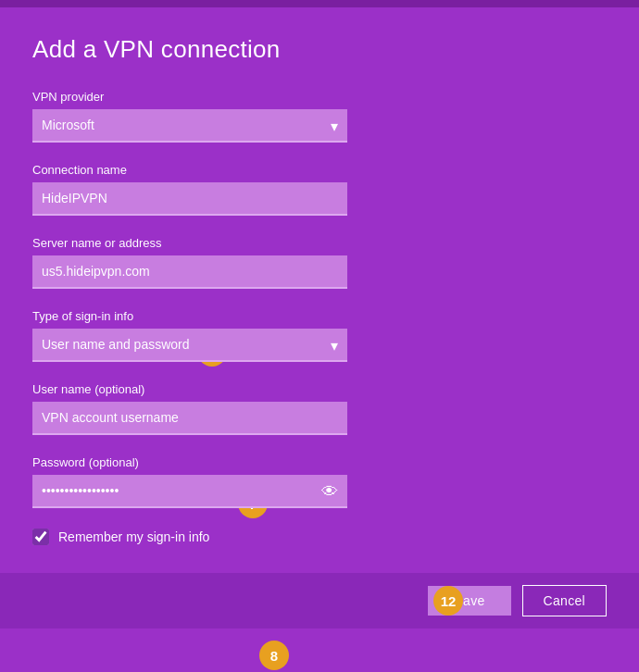 The width and height of the screenshot is (639, 672). I want to click on cancel-button: Cancel, so click(565, 601).